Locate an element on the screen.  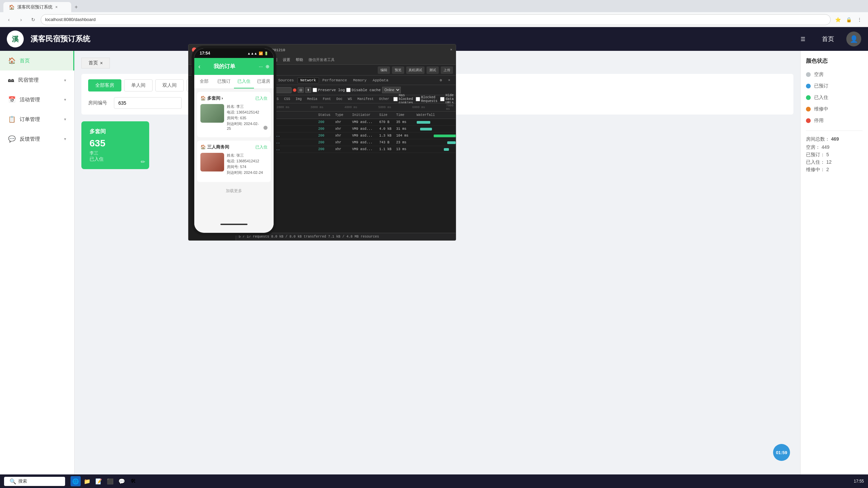
signal-icon: ▲▲▲ is located at coordinates (252, 54).